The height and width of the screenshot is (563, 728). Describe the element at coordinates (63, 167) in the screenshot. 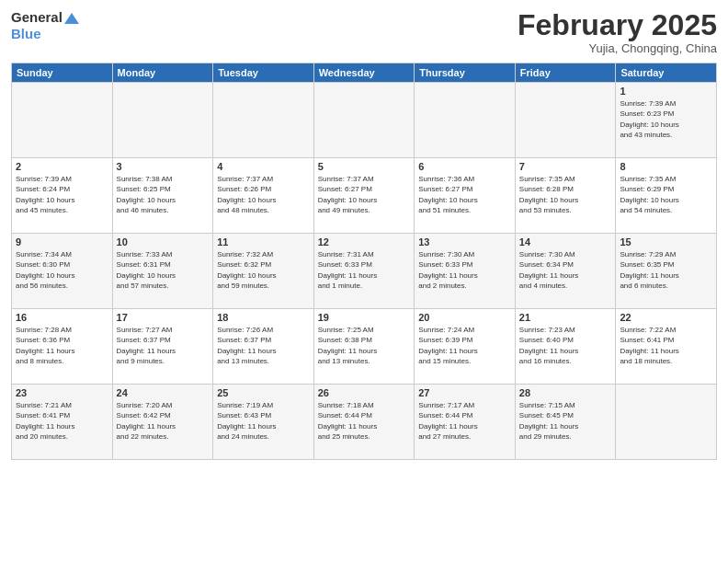

I see `day-num-1-0: 2` at that location.